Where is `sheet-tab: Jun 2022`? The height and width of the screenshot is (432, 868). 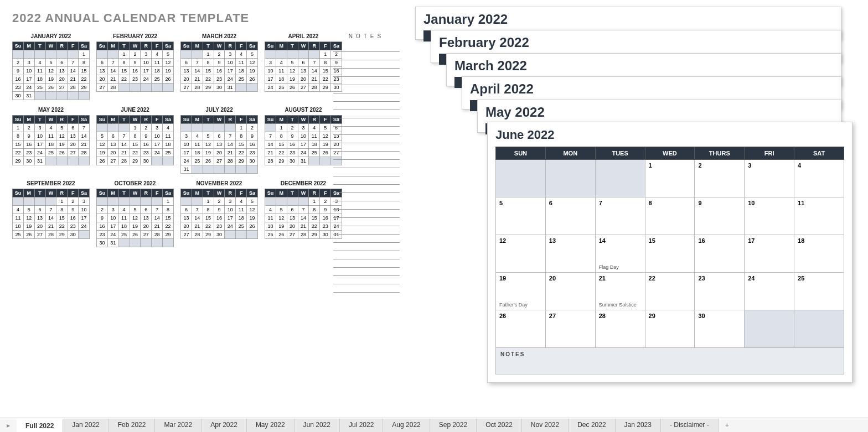 sheet-tab: Jun 2022 is located at coordinates (317, 425).